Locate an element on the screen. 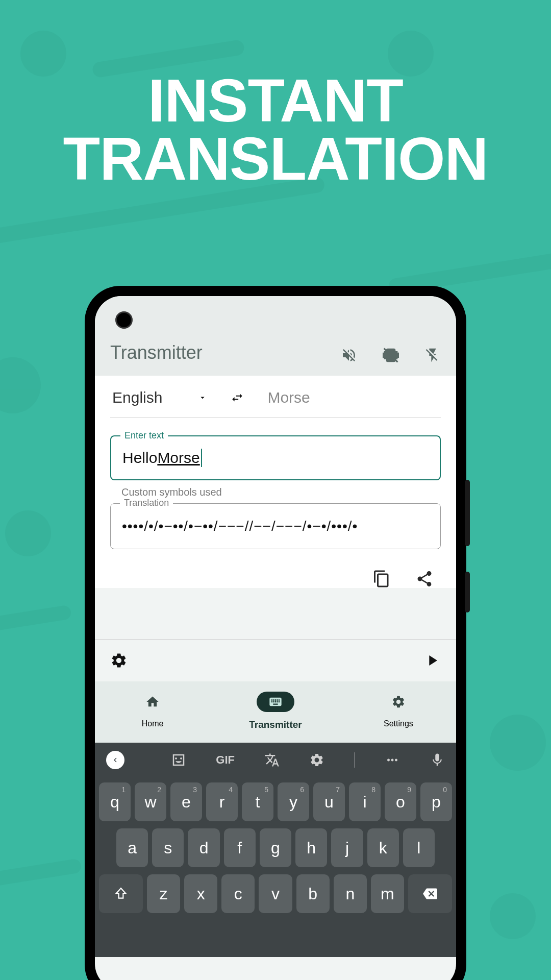  key-w: w2 is located at coordinates (151, 802).